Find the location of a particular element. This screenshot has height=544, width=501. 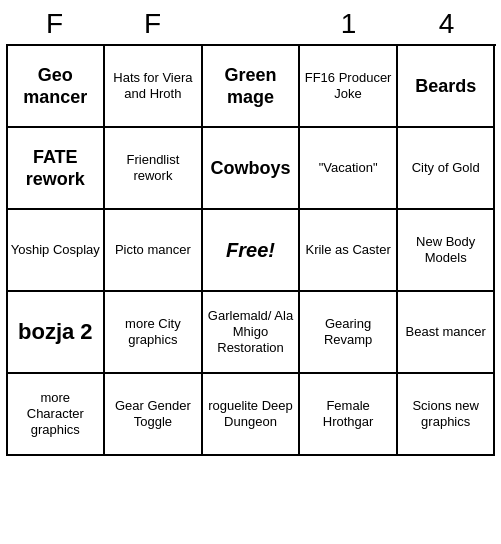

cell-21: Gear Gender Toggle is located at coordinates (154, 415).